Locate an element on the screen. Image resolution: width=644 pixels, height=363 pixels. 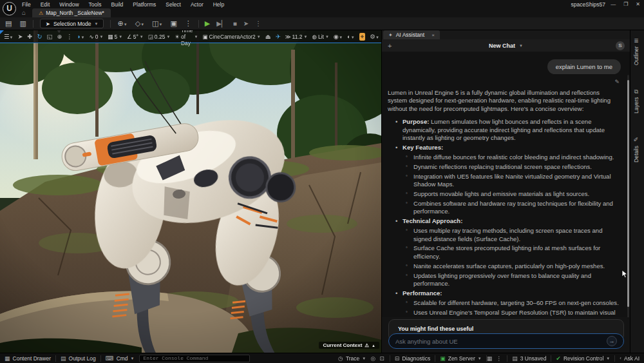
assistant-sub-bullet: ◦Updates lighting progressively over fra… is located at coordinates (504, 280).